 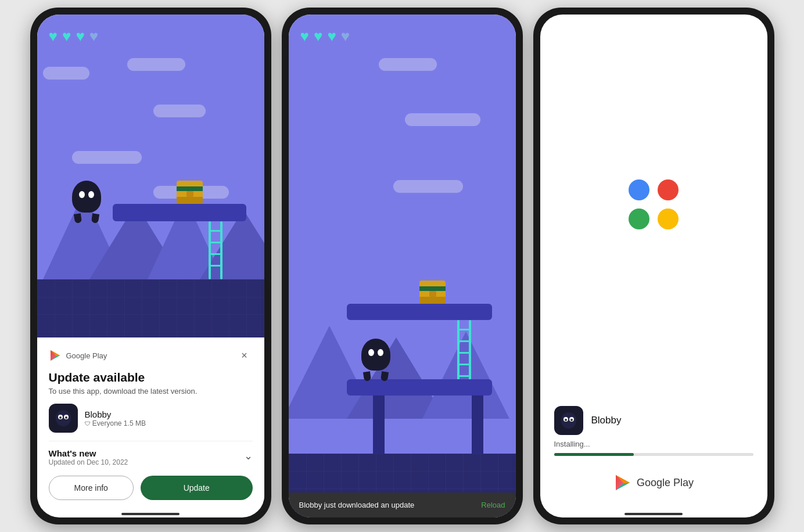 I want to click on heart-4: ♥, so click(x=94, y=36).